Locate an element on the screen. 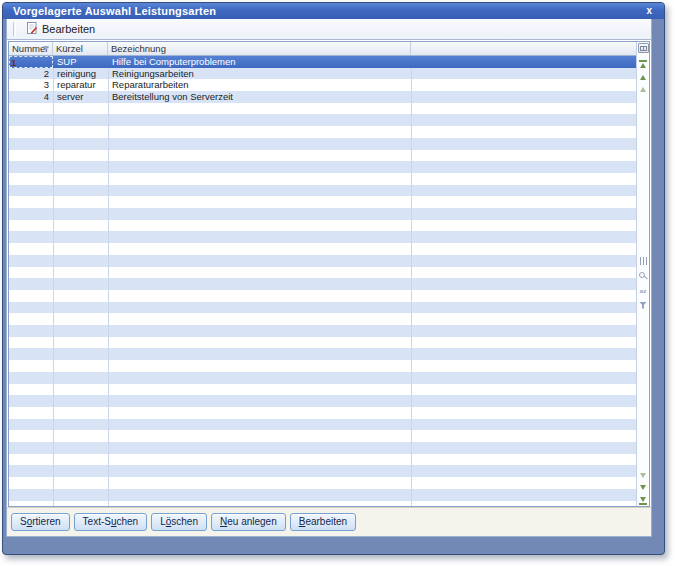  scroll-top-icon is located at coordinates (643, 64).